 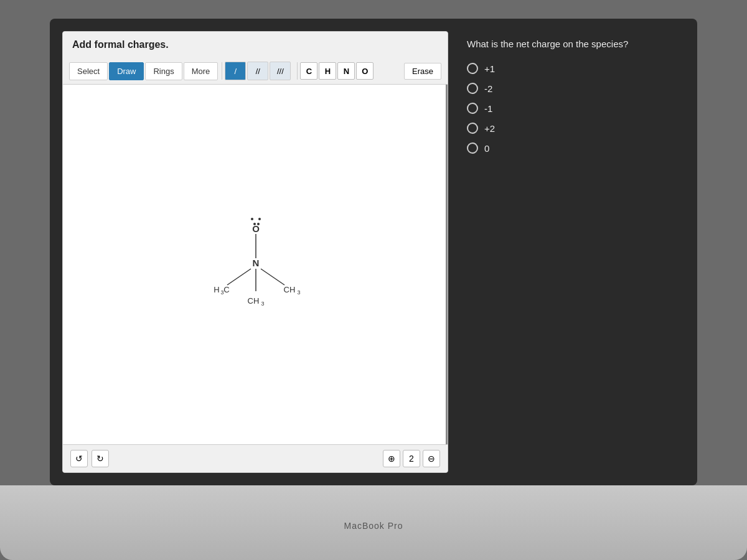 What do you see at coordinates (472, 108) in the screenshot?
I see `radio-minus1` at bounding box center [472, 108].